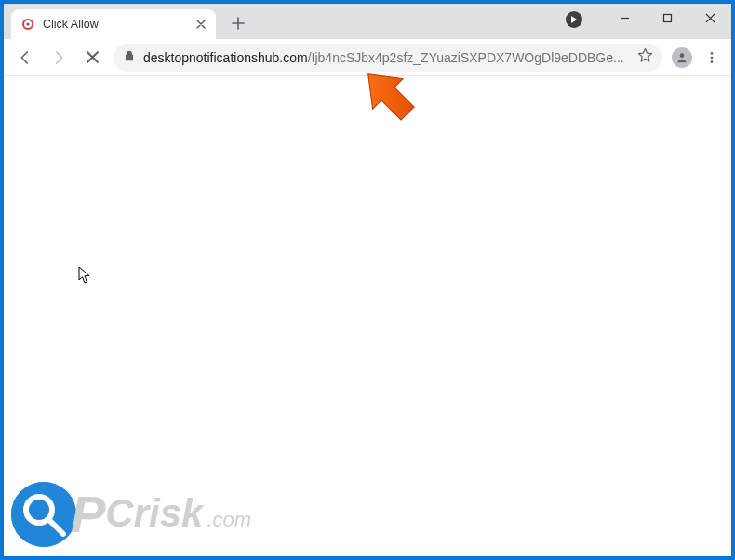  What do you see at coordinates (59, 58) in the screenshot?
I see `forward-button` at bounding box center [59, 58].